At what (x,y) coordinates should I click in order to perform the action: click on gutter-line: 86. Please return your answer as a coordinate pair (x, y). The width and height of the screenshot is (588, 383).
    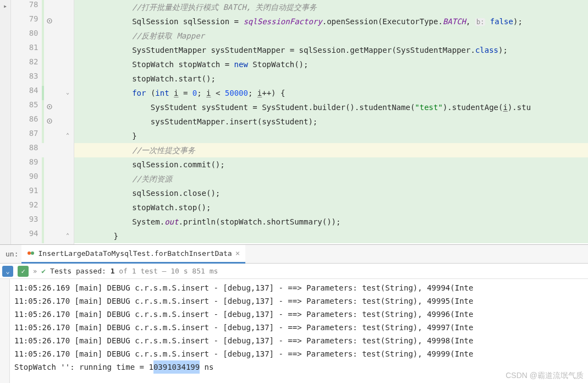
    Looking at the image, I should click on (42, 122).